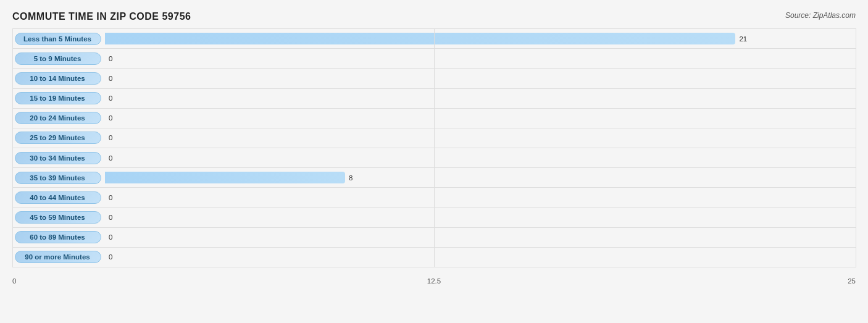 Image resolution: width=868 pixels, height=323 pixels. What do you see at coordinates (434, 78) in the screenshot?
I see `bar-row: 10 to 14 Minutes0` at bounding box center [434, 78].